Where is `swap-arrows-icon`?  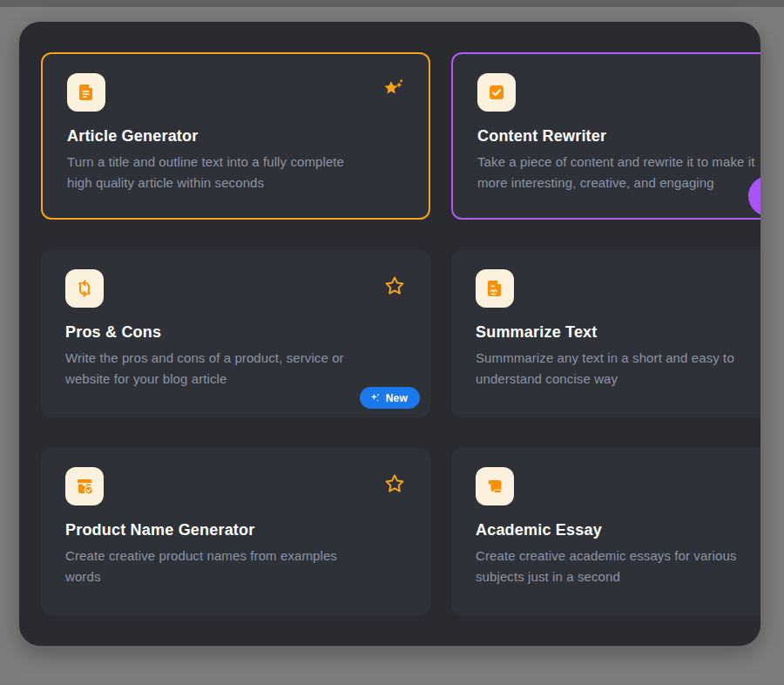
swap-arrows-icon is located at coordinates (84, 288).